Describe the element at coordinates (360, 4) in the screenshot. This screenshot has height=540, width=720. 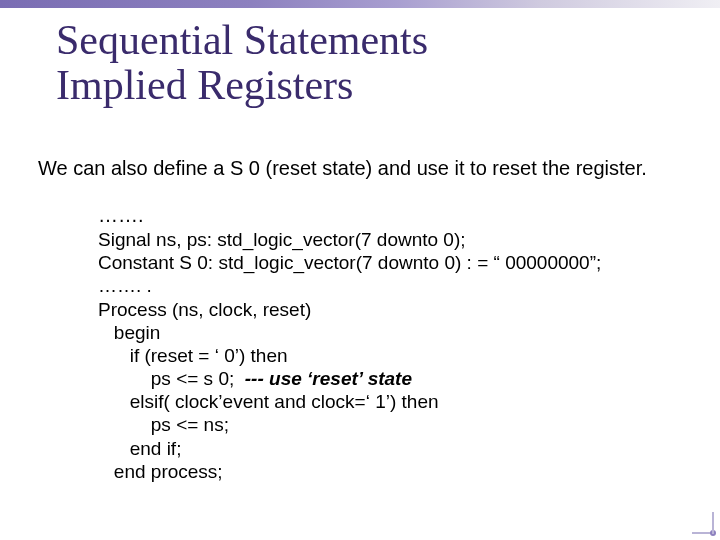
I see `header-gradient` at that location.